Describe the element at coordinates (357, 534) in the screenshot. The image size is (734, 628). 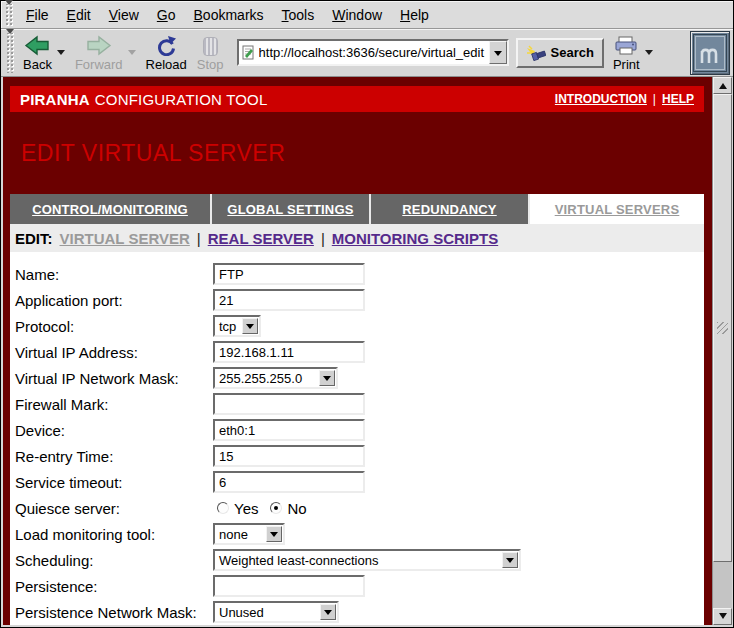
I see `field-row-load-monitoring-tool: Load monitoring tool:none` at that location.